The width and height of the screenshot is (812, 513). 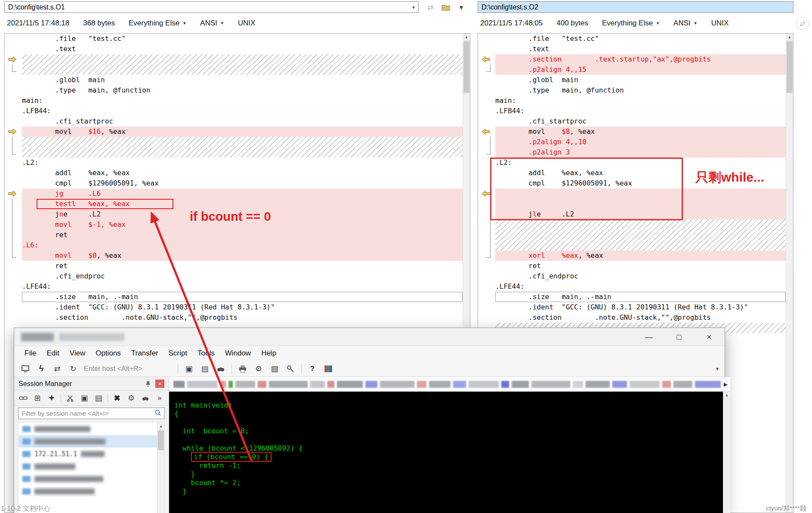 I want to click on code-line: .globl main, so click(x=632, y=80).